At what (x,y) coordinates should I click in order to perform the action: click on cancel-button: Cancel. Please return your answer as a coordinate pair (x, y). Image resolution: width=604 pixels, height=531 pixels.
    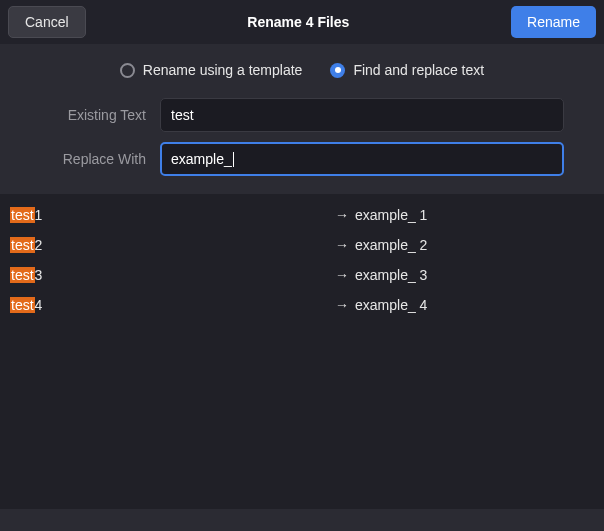
    Looking at the image, I should click on (47, 22).